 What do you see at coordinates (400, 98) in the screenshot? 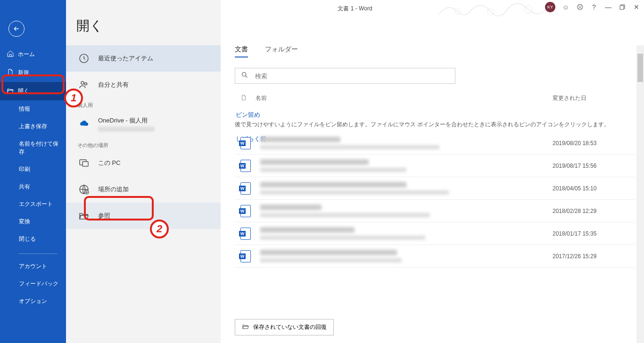
I see `col-name: 名前` at bounding box center [400, 98].